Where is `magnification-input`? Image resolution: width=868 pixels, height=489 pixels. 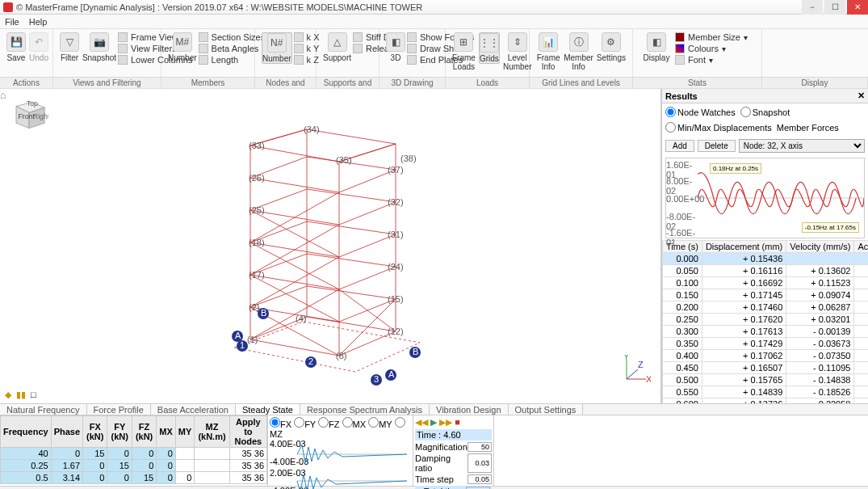 magnification-input is located at coordinates (480, 447).